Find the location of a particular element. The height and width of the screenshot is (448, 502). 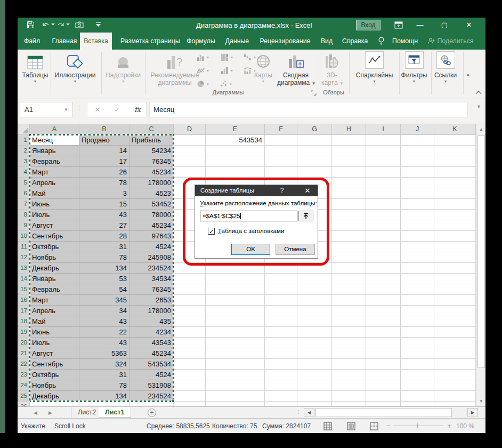

cell-H17 is located at coordinates (349, 311).